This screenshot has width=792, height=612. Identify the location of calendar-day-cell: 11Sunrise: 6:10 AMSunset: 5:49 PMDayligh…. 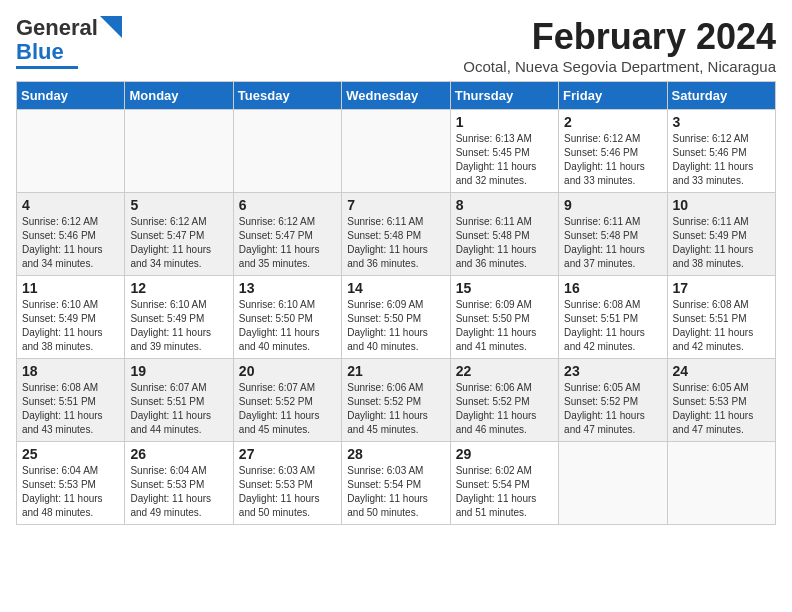
(71, 318).